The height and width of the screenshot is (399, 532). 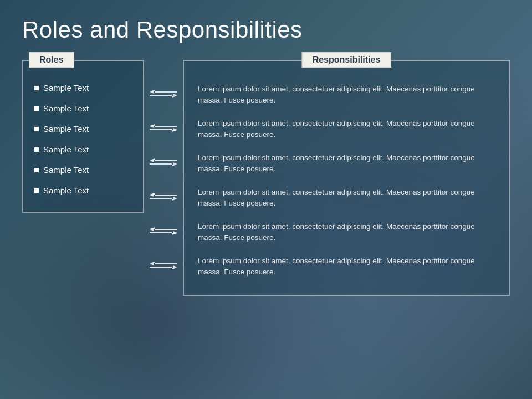 I want to click on arrows-list, so click(x=163, y=180).